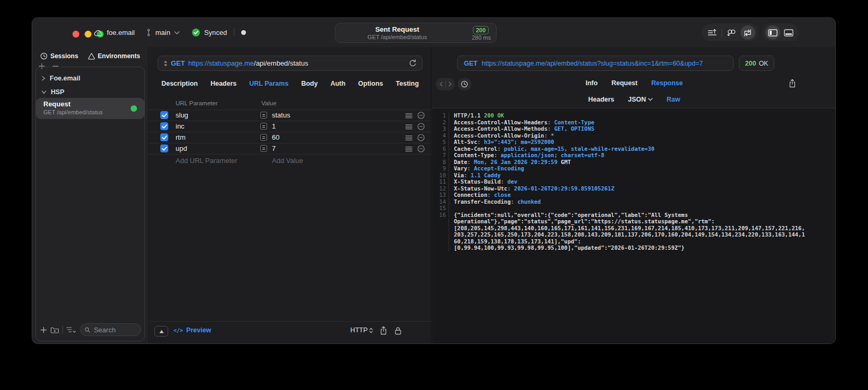 The width and height of the screenshot is (868, 390). Describe the element at coordinates (730, 33) in the screenshot. I see `toolbar-group-actions` at that location.